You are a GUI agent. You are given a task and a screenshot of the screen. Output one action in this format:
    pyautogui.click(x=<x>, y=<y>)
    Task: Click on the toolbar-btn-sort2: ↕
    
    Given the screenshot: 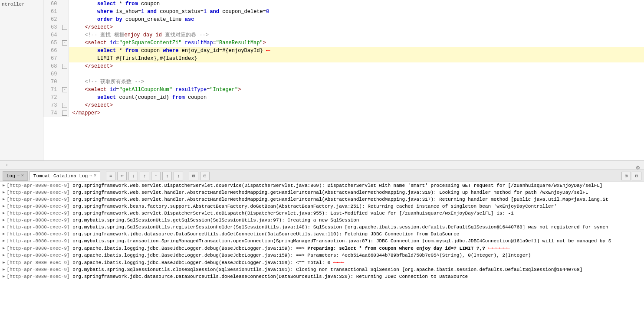 What is the action you would take?
    pyautogui.click(x=178, y=176)
    